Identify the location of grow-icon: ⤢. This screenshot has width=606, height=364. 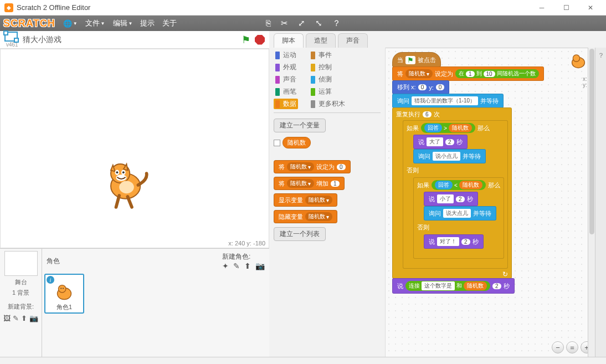
(301, 23).